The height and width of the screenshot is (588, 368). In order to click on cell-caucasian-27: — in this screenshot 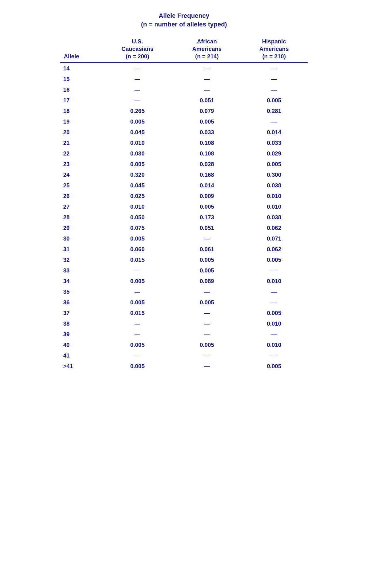, I will do `click(137, 356)`.